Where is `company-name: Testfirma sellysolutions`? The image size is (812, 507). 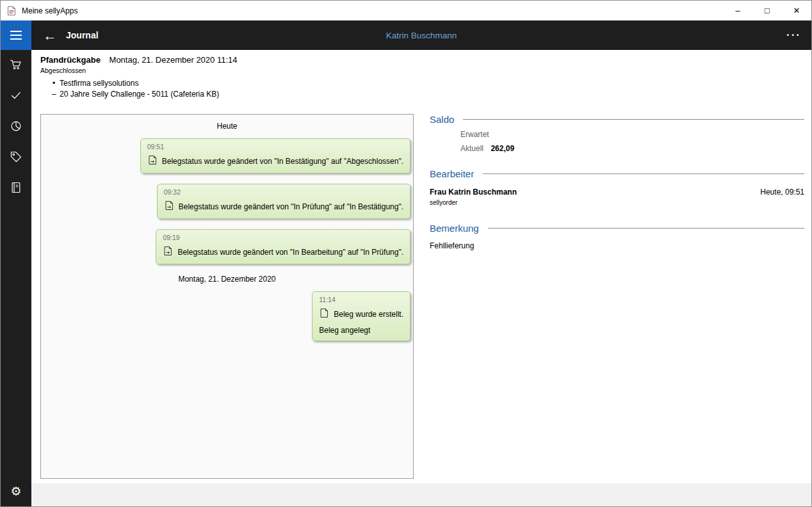 company-name: Testfirma sellysolutions is located at coordinates (99, 83).